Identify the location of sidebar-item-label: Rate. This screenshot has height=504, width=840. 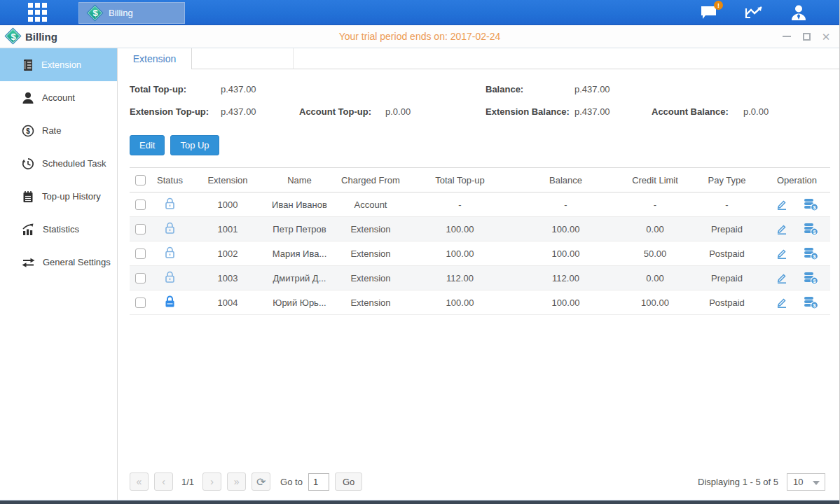
(52, 130).